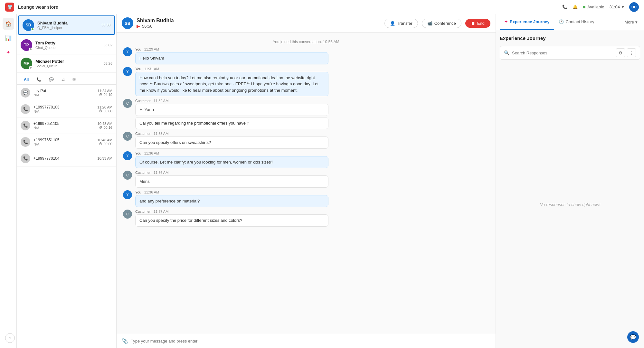 The height and width of the screenshot is (348, 644). I want to click on message-meta: You 11:31 AM, so click(312, 69).